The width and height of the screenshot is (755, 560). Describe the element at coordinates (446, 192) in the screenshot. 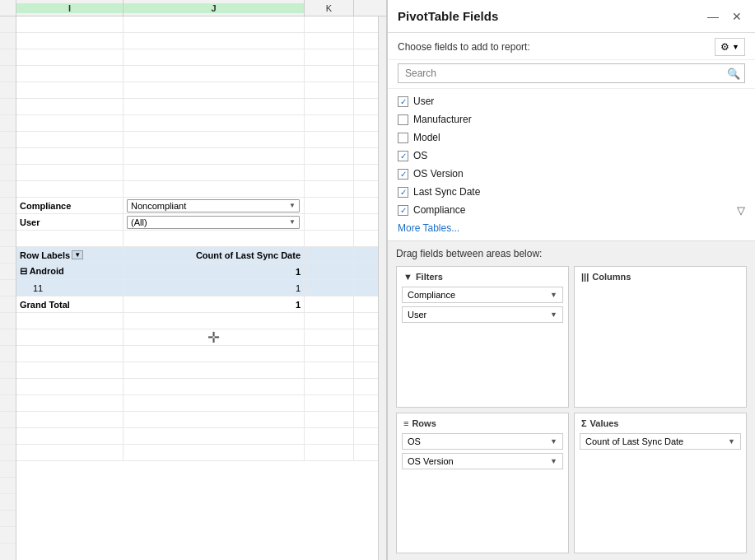

I see `last-sync-date-field-label: Last Sync Date` at that location.